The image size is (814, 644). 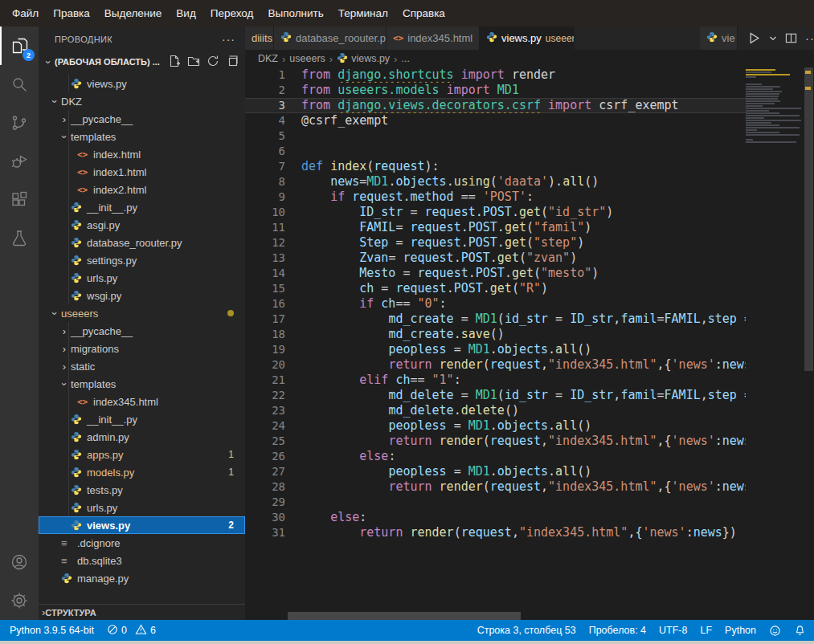 What do you see at coordinates (51, 630) in the screenshot?
I see `python-version-status: Python 3.9.5 64-bit` at bounding box center [51, 630].